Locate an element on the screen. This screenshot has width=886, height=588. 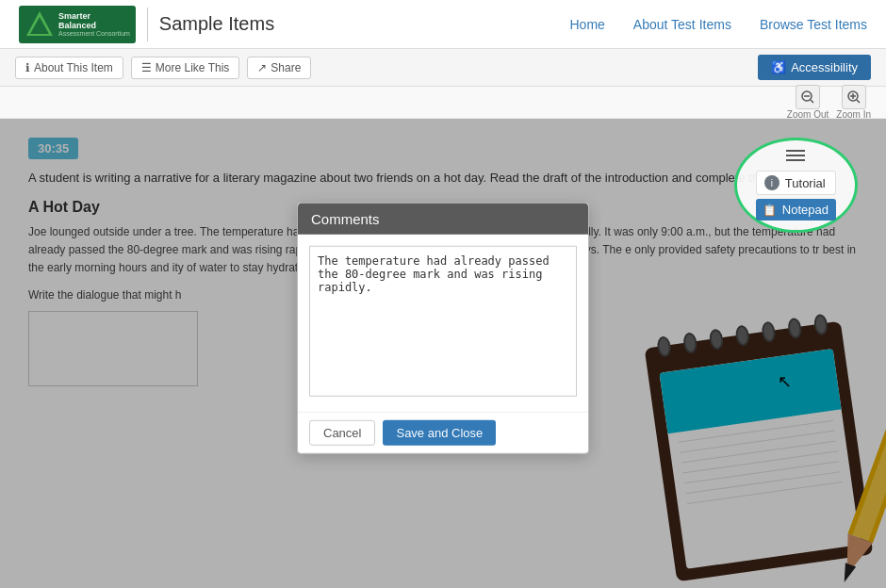
zoom-in-button is located at coordinates (854, 97).